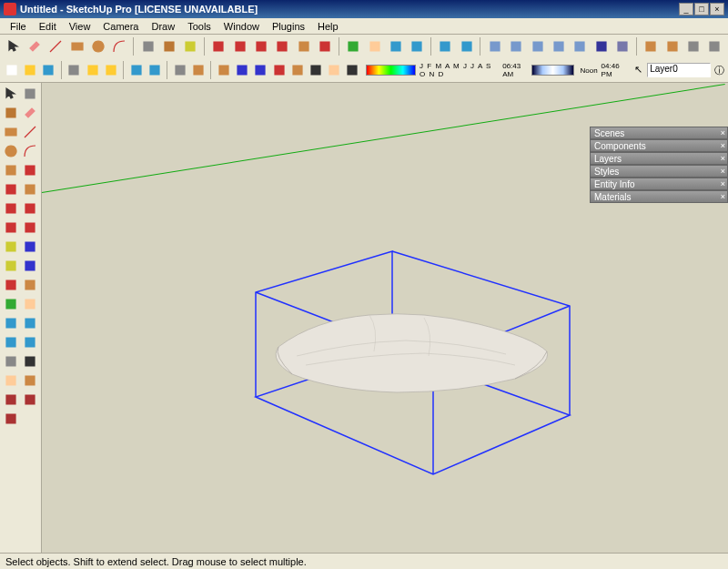 The width and height of the screenshot is (728, 569). I want to click on circle-button, so click(98, 46).